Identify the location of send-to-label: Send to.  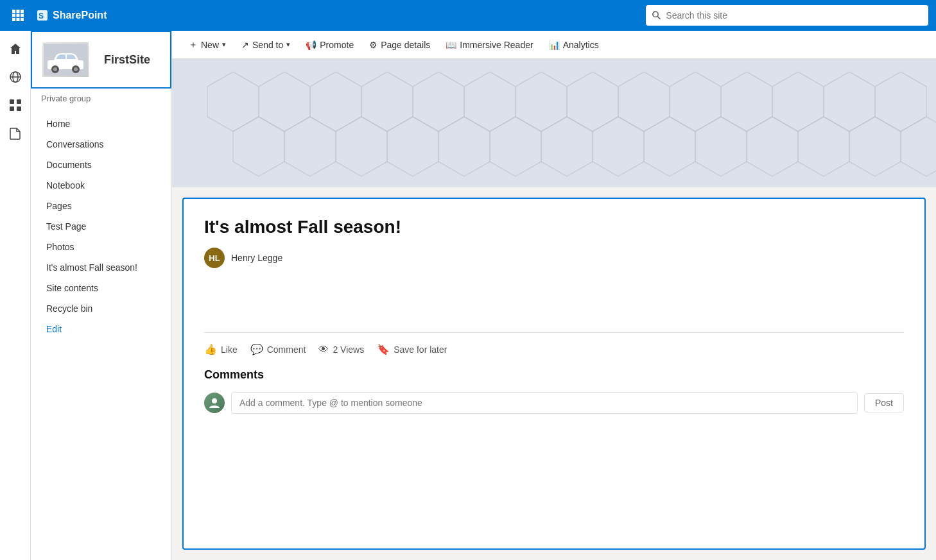
(268, 45).